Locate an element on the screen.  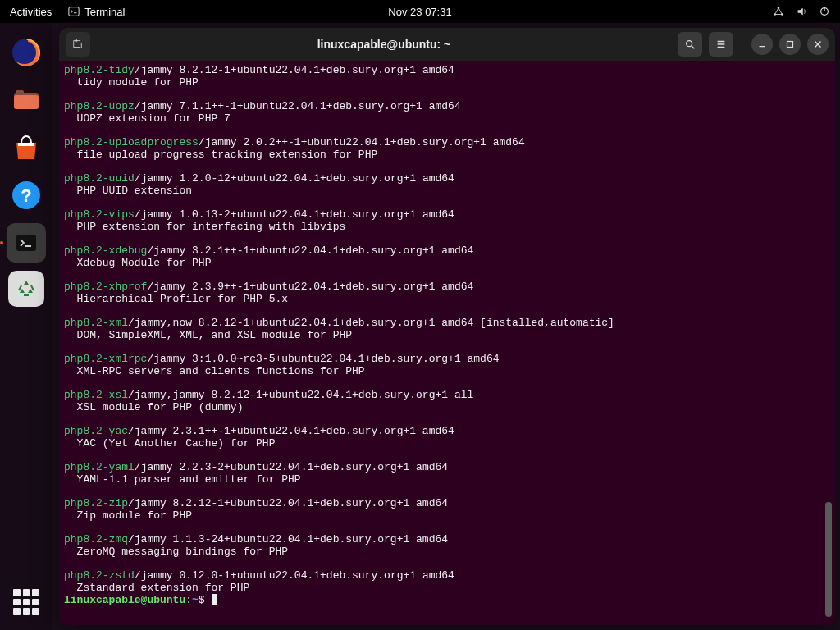
close-icon is located at coordinates (818, 44).